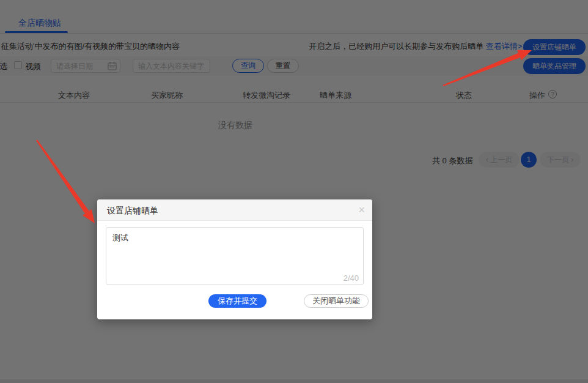  I want to click on close-feature-button: 关闭晒单功能, so click(336, 301).